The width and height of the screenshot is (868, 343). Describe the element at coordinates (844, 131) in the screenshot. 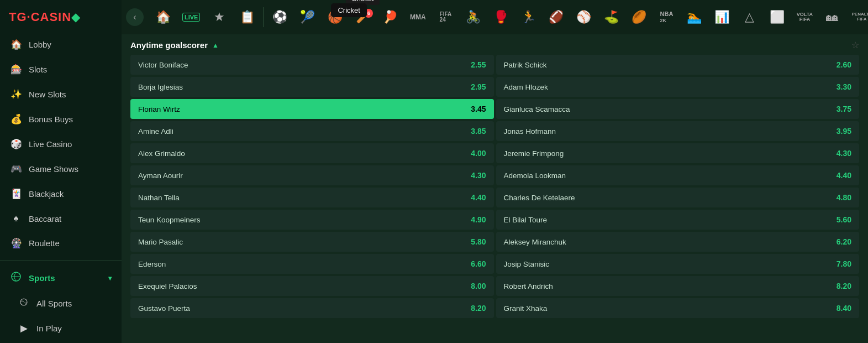

I see `bet-odds: 3.95` at that location.